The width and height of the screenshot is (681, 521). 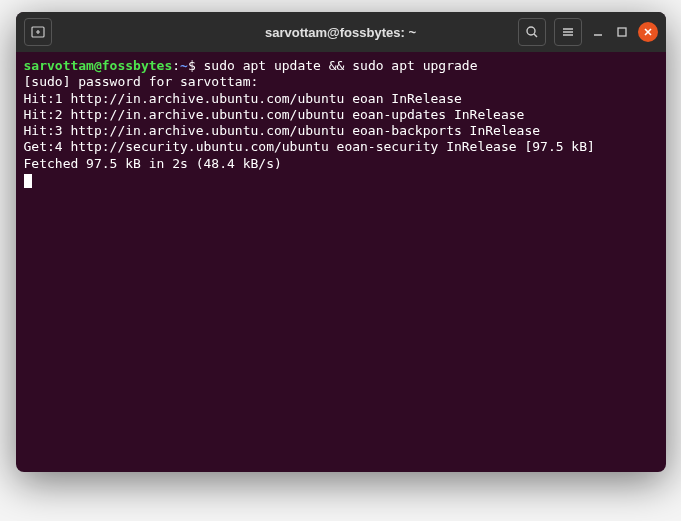 I want to click on titlebar: sarvottam@fossbytes: ~, so click(x=341, y=32).